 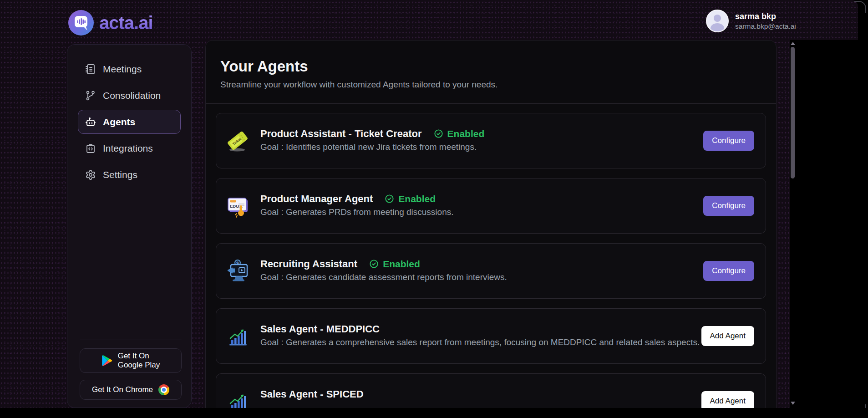 What do you see at coordinates (129, 226) in the screenshot?
I see `sidebar: Meetings Consolidation Agents` at bounding box center [129, 226].